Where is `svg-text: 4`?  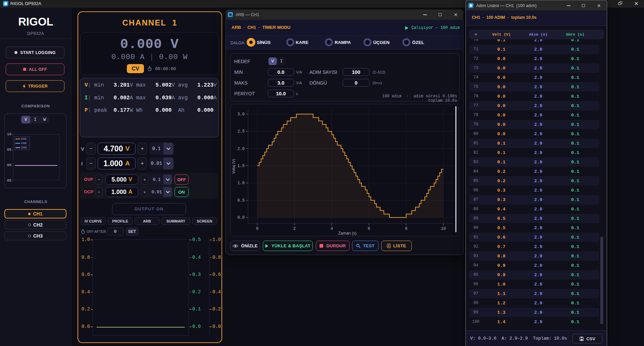 svg-text: 4 is located at coordinates (332, 229).